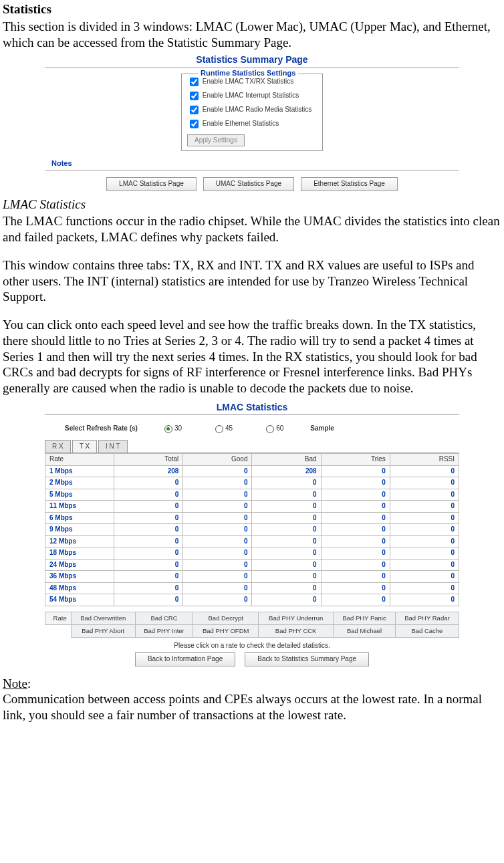 Image resolution: width=504 pixels, height=863 pixels. What do you see at coordinates (194, 96) in the screenshot?
I see `cb-lmac-interrupt` at bounding box center [194, 96].